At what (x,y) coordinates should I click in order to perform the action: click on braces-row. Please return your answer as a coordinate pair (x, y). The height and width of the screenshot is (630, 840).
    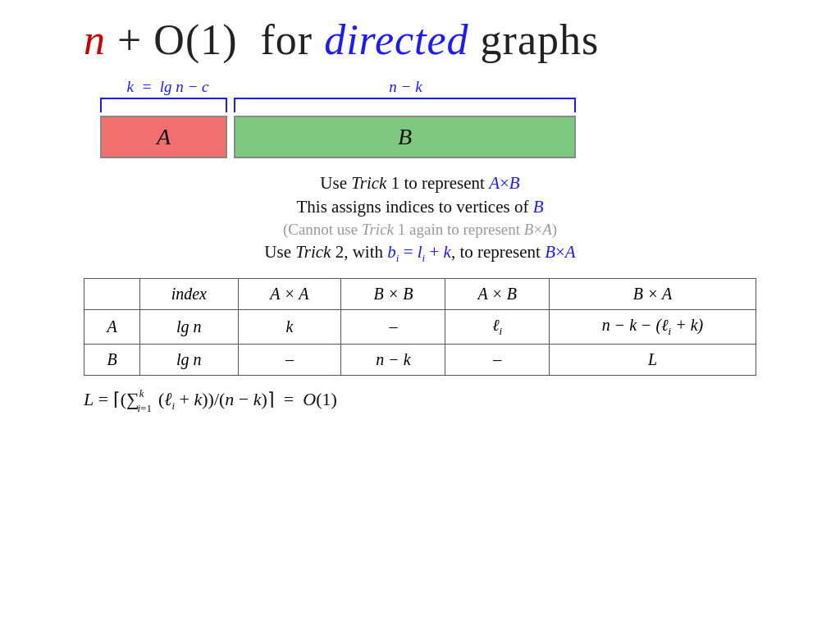
    Looking at the image, I should click on (338, 105).